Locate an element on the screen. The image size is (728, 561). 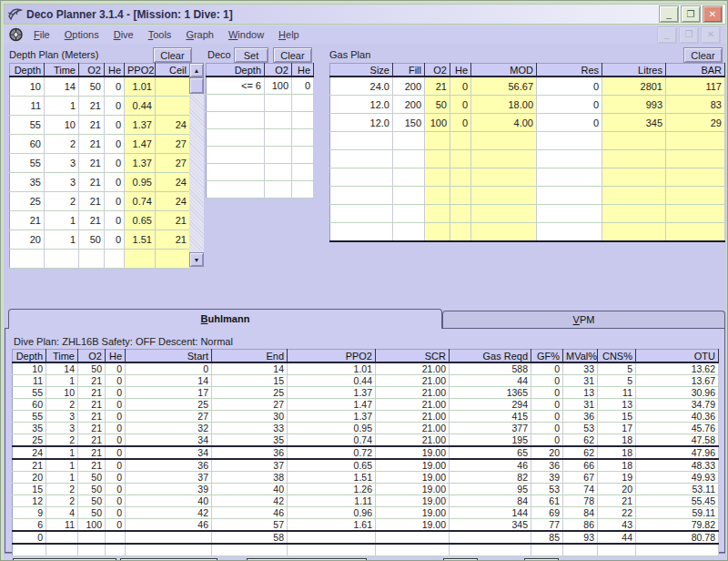
cell: 24 is located at coordinates (173, 126).